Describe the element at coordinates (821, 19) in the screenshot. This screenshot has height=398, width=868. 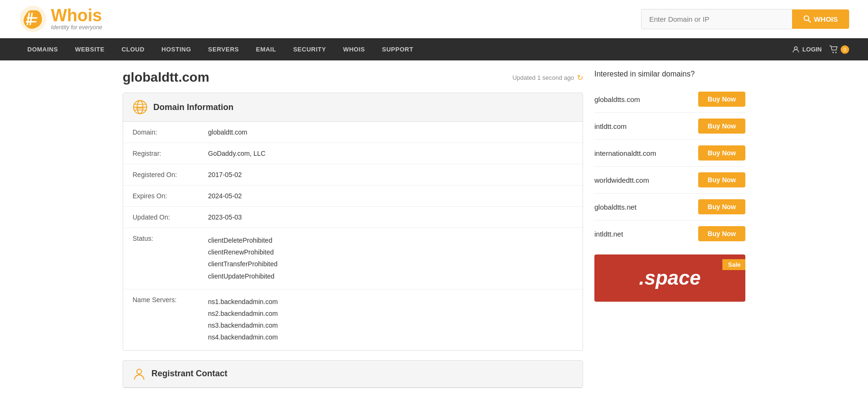
I see `whois-search-button: WHOIS` at that location.